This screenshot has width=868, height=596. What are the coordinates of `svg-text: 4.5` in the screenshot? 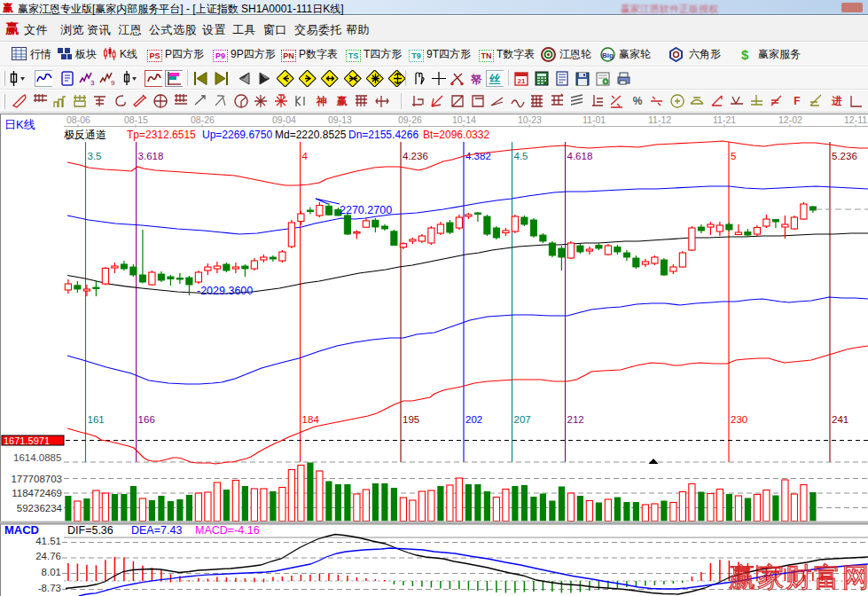 It's located at (521, 156).